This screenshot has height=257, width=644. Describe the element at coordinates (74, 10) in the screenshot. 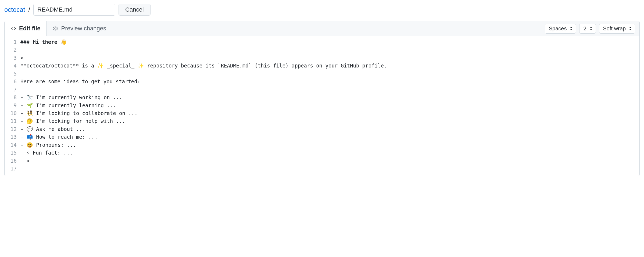

I see `filename-input` at that location.